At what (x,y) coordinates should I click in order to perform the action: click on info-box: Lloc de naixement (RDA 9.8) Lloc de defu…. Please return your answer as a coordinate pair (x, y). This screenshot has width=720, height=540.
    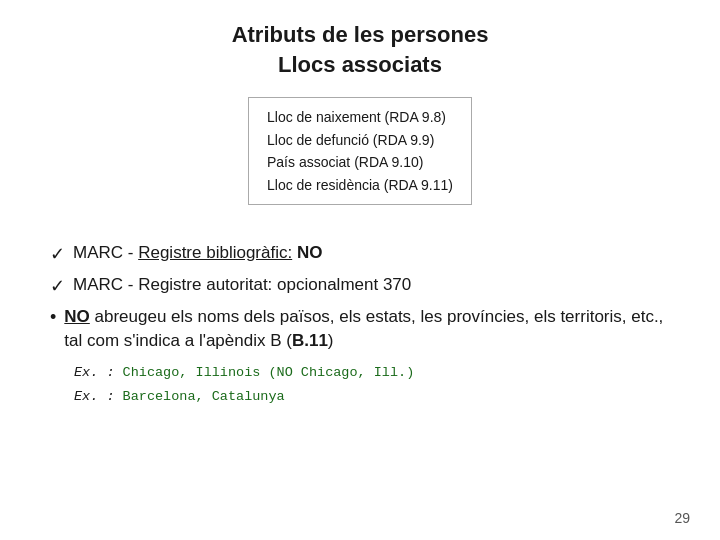
    Looking at the image, I should click on (360, 151).